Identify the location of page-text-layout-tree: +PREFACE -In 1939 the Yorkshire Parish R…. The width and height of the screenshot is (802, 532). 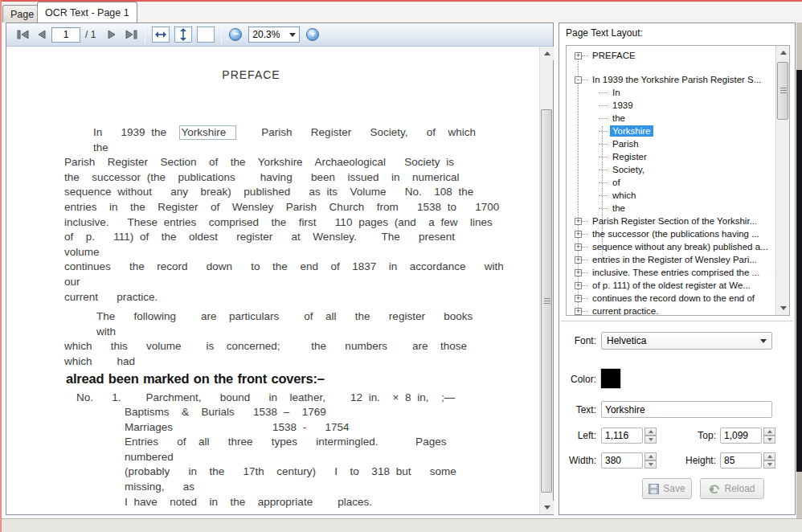
(678, 180).